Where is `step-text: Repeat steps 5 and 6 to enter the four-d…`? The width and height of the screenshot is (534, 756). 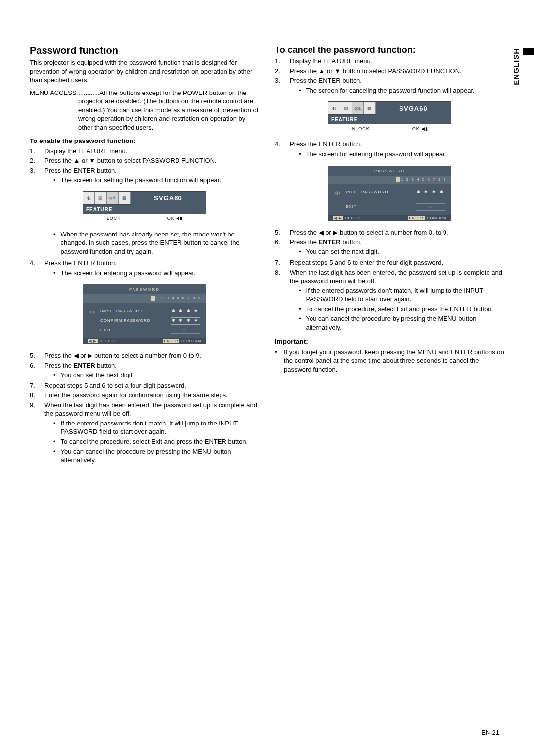 step-text: Repeat steps 5 and 6 to enter the four-d… is located at coordinates (397, 263).